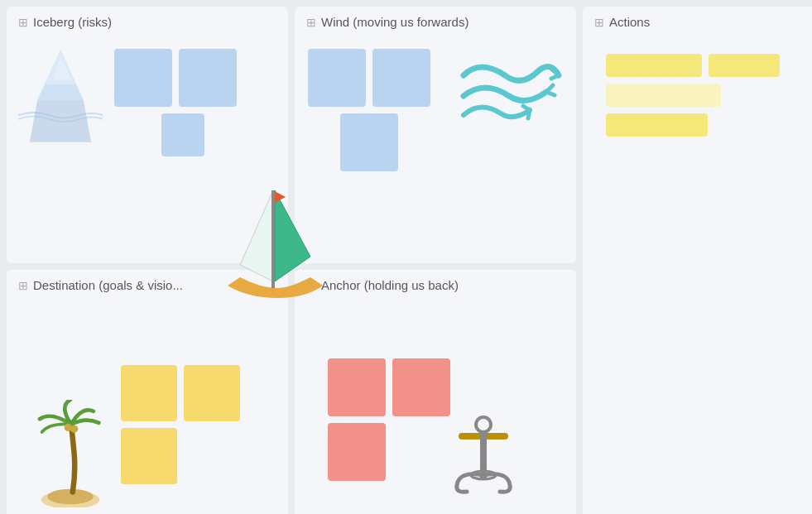  What do you see at coordinates (147, 283) in the screenshot?
I see `destination-title: ⊞ Destination (goals & visio...` at bounding box center [147, 283].